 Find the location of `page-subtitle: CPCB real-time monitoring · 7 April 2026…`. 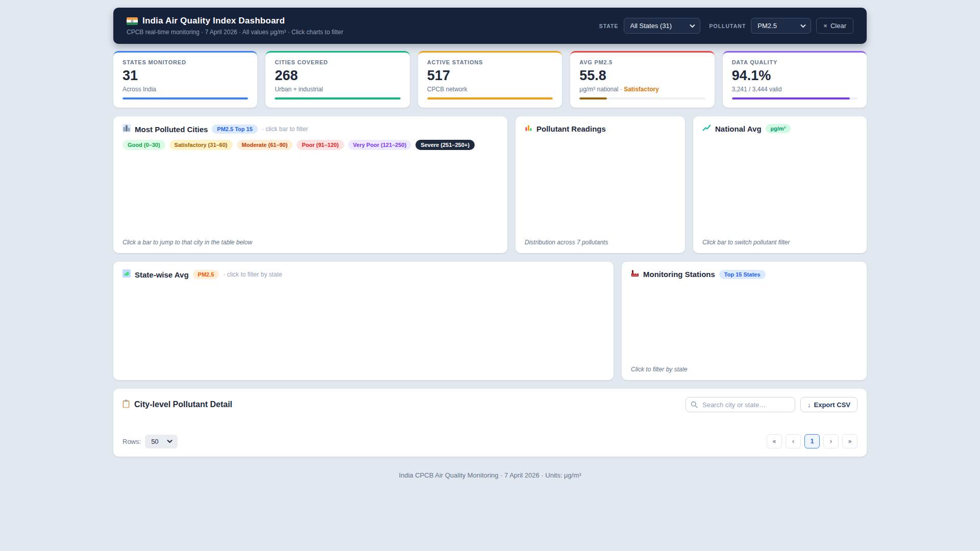

page-subtitle: CPCB real-time monitoring · 7 April 2026… is located at coordinates (235, 32).